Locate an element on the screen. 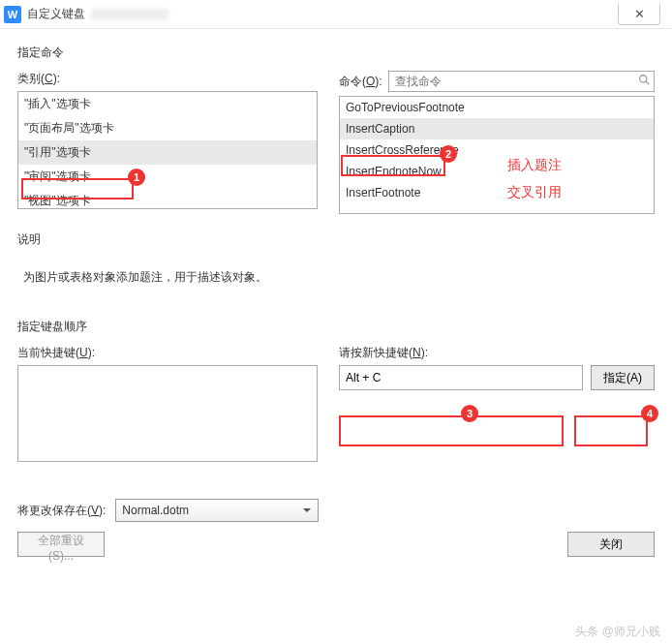 Image resolution: width=672 pixels, height=644 pixels. command-label: 命令(O): is located at coordinates (360, 81).